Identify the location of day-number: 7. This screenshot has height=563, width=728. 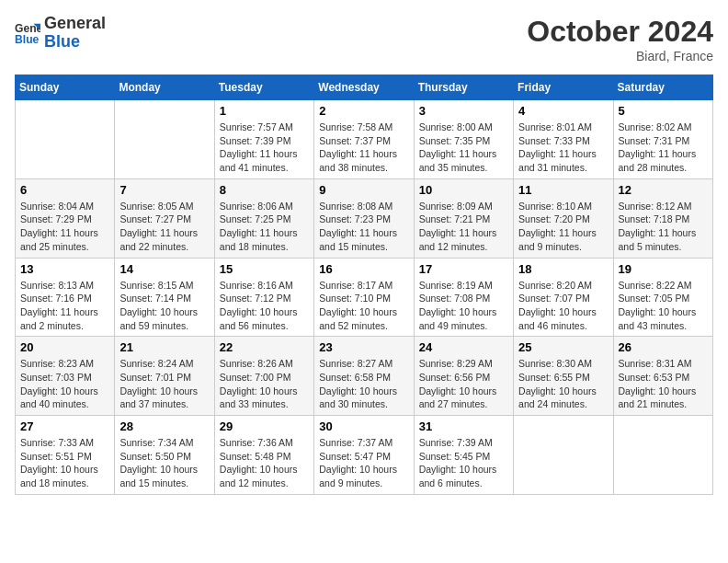
(164, 190).